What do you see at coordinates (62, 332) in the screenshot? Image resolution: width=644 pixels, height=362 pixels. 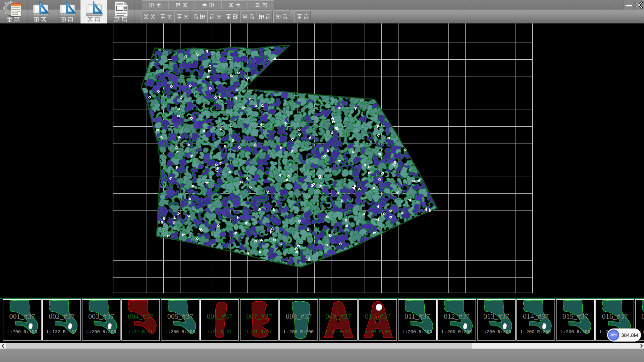 I see `svg-text: L:132 R:132` at bounding box center [62, 332].